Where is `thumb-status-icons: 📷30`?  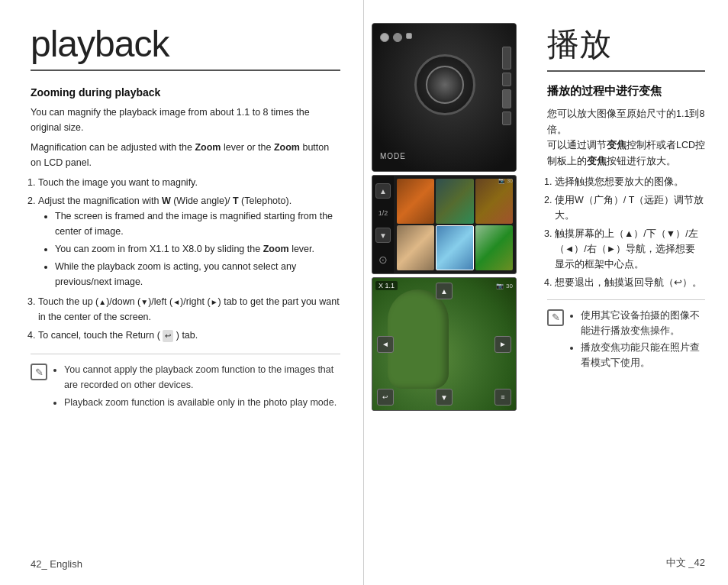 thumb-status-icons: 📷30 is located at coordinates (505, 181).